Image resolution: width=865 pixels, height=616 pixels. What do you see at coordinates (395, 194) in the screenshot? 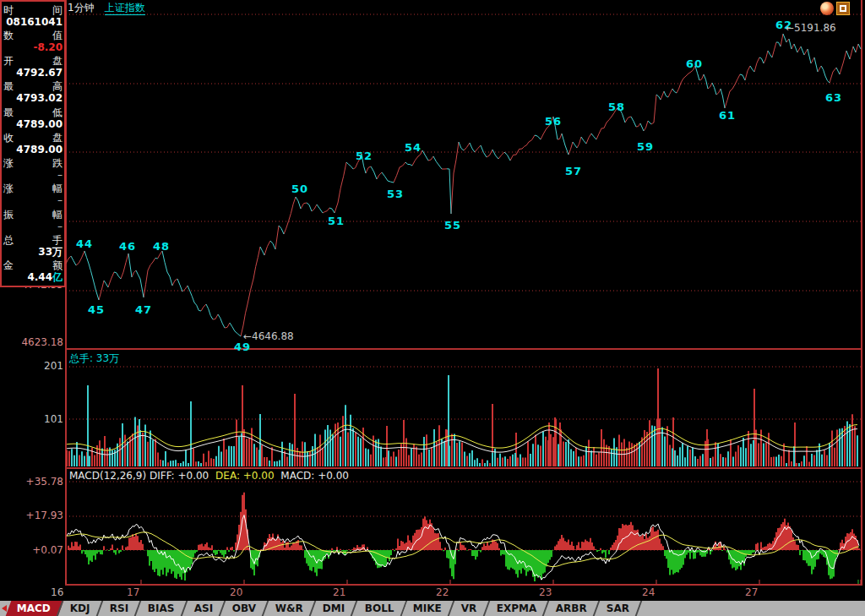
I see `wave-label-53: 53` at bounding box center [395, 194].